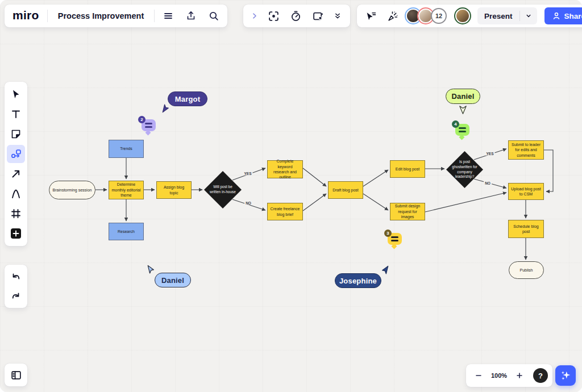  What do you see at coordinates (191, 16) in the screenshot?
I see `export-icon` at bounding box center [191, 16].